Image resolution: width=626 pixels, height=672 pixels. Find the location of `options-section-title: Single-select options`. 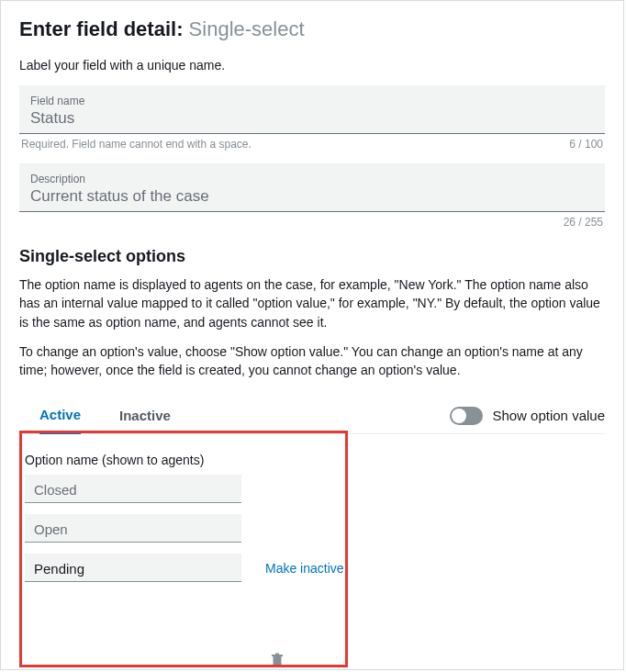

options-section-title: Single-select options is located at coordinates (312, 257).